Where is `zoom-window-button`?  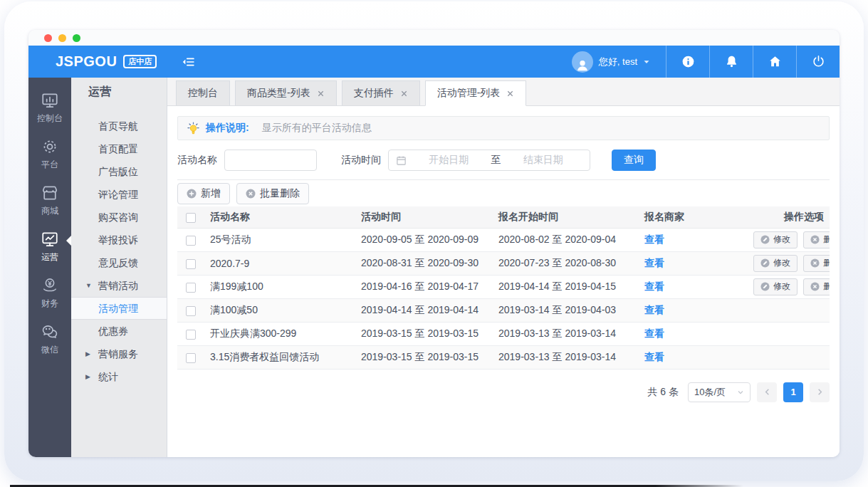 zoom-window-button is located at coordinates (77, 38).